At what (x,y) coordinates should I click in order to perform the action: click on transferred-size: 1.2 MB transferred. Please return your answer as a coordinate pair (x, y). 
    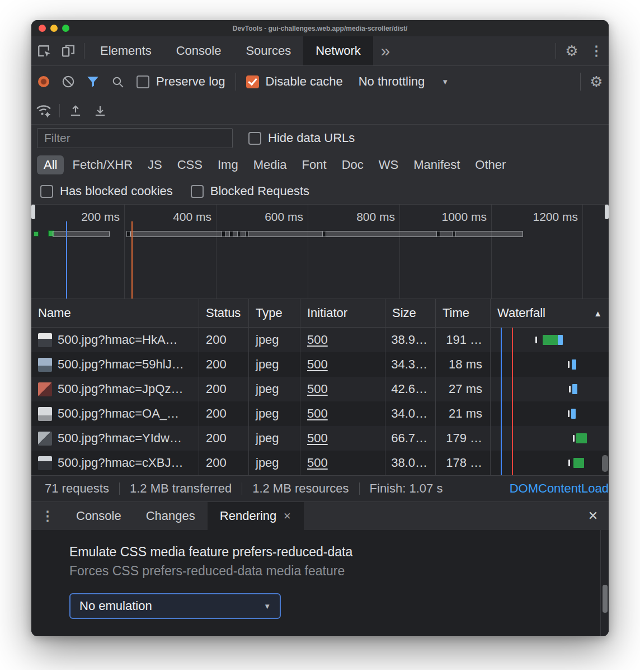
    Looking at the image, I should click on (181, 489).